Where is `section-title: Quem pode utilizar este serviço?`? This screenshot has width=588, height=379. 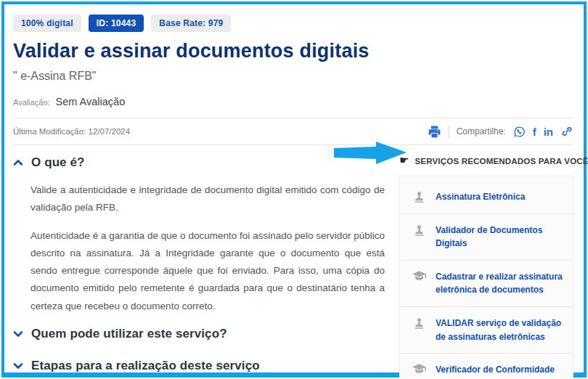 section-title: Quem pode utilizar este serviço? is located at coordinates (129, 334).